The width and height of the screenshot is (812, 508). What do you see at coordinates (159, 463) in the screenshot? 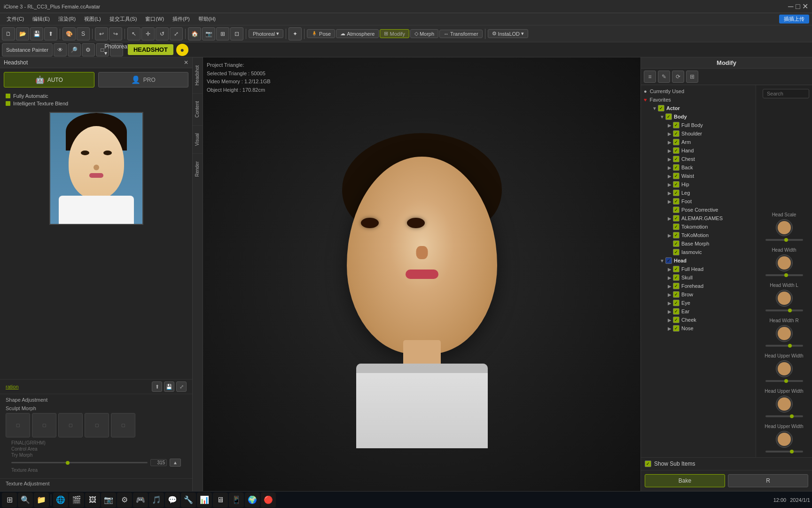
I see `slider-val-1: 315` at bounding box center [159, 463].